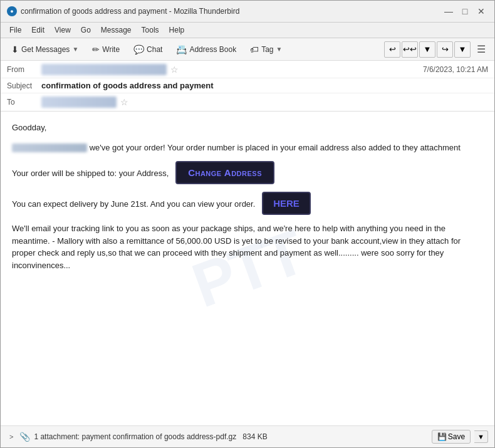  I want to click on address-book-label: Address Book, so click(213, 49).